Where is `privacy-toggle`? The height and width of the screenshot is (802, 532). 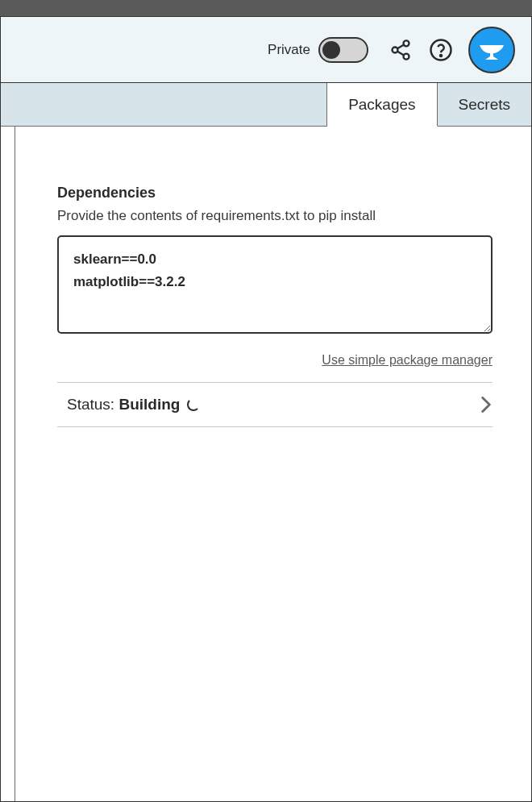 privacy-toggle is located at coordinates (343, 50).